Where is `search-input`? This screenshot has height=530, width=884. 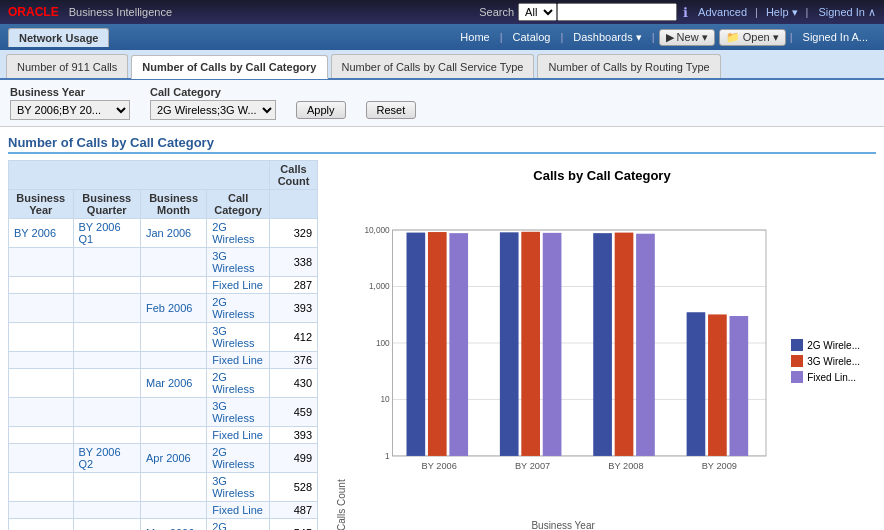
search-input is located at coordinates (617, 12).